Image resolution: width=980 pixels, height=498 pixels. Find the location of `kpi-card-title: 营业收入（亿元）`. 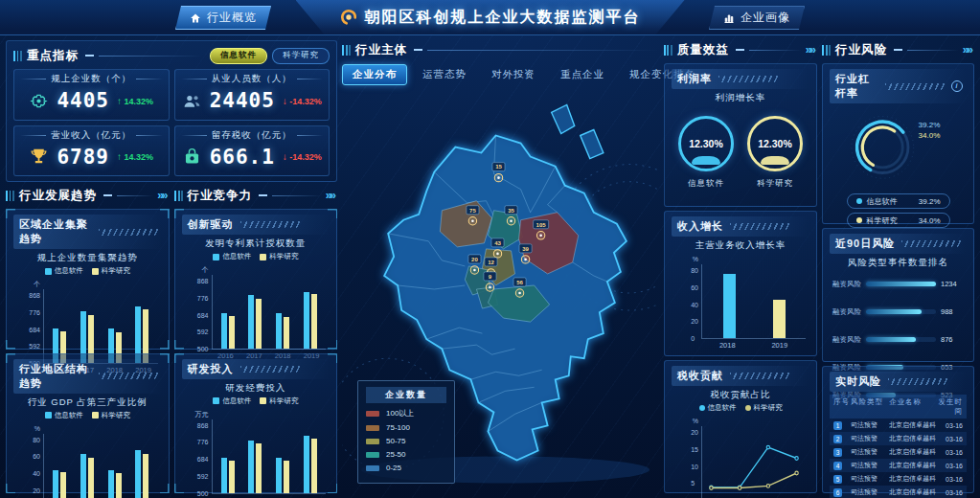

kpi-card-title: 营业收入（亿元） is located at coordinates (92, 136).